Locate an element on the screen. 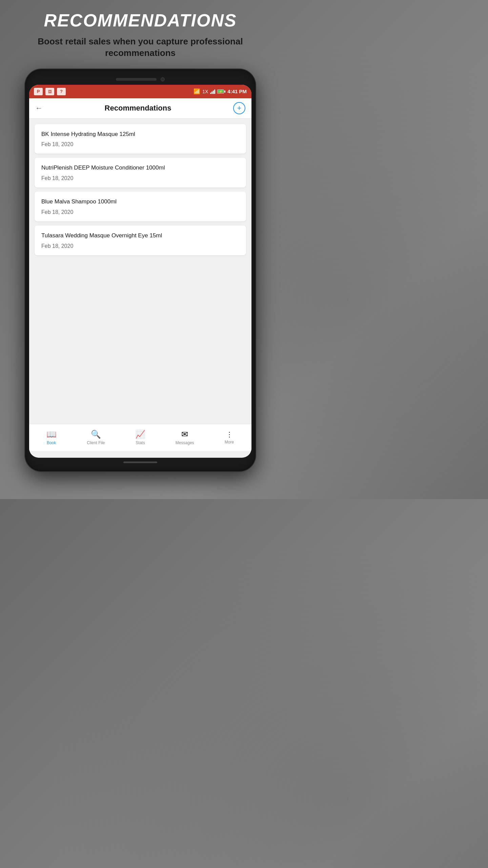 Image resolution: width=488 pixels, height=868 pixels. nav-item-messages: ✉ Messages is located at coordinates (185, 437).